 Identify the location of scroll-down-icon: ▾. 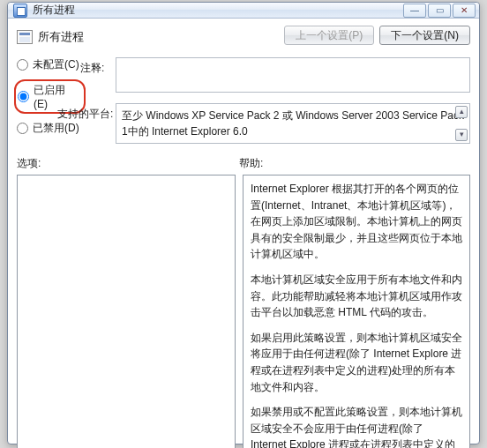
(461, 135).